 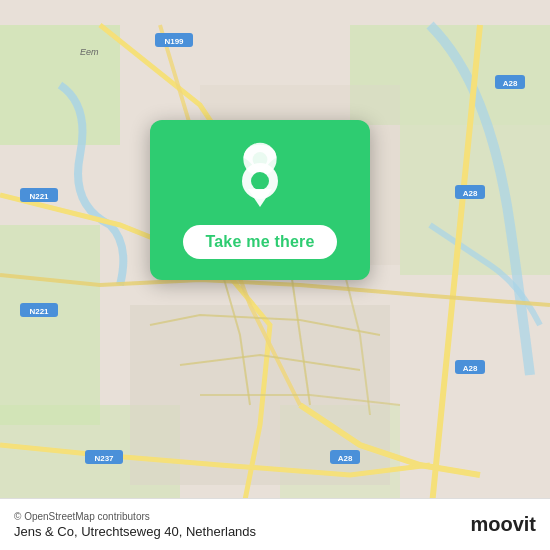 I want to click on osm-attribution: © OpenStreetMap contributors, so click(x=135, y=516).